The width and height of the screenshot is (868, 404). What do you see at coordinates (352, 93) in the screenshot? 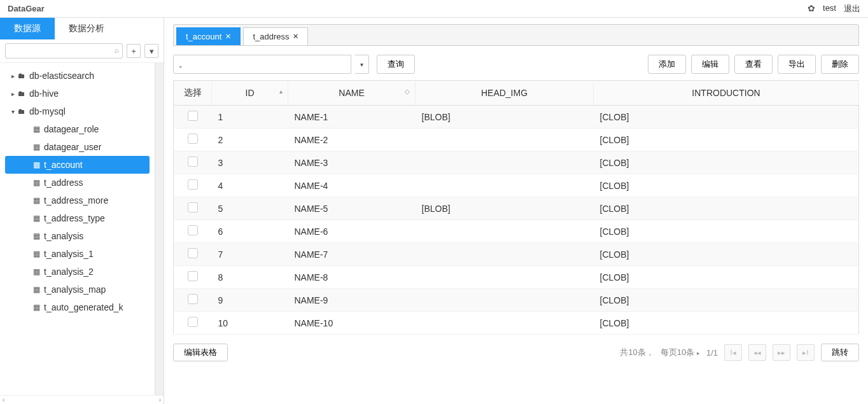
I see `col-name: NAME◇` at bounding box center [352, 93].